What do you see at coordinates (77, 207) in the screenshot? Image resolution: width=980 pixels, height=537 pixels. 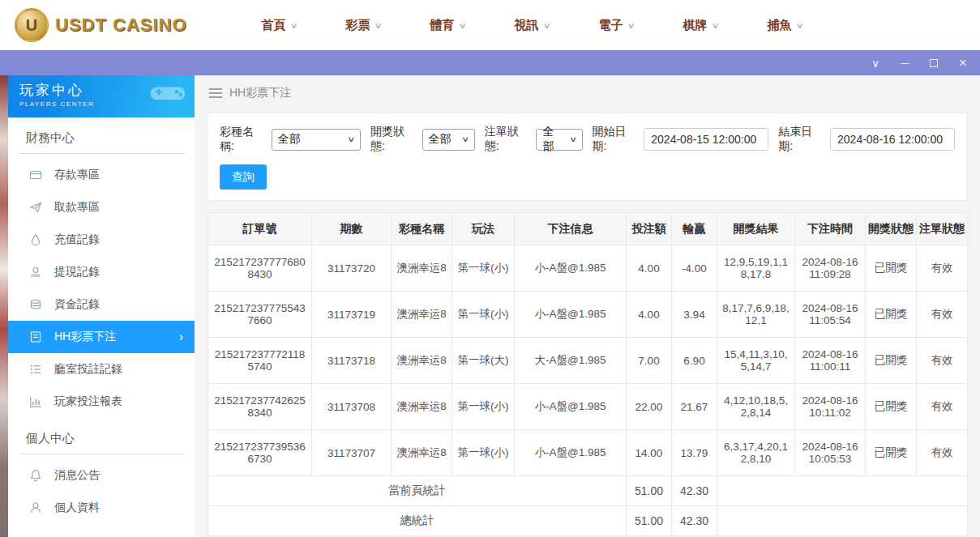 I see `sidebar-item-label: 取款專區` at bounding box center [77, 207].